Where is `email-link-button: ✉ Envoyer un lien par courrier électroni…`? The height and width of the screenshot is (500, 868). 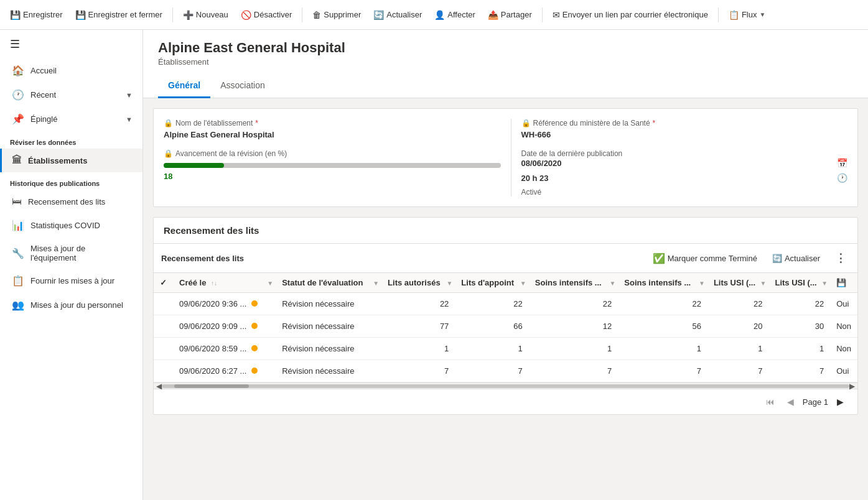 email-link-button: ✉ Envoyer un lien par courrier électroni… is located at coordinates (630, 15).